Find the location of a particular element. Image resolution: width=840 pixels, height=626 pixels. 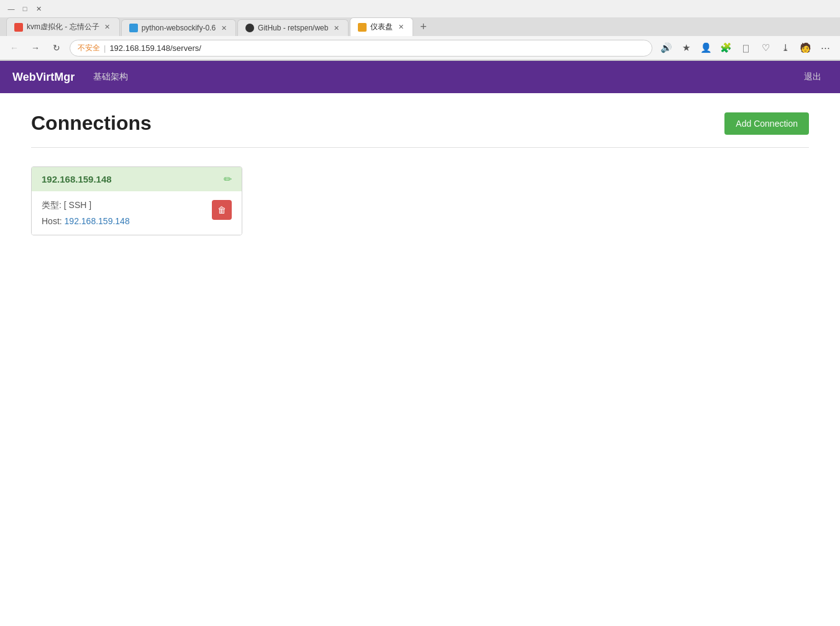

read-aloud-icon: 🔊 is located at coordinates (666, 48).